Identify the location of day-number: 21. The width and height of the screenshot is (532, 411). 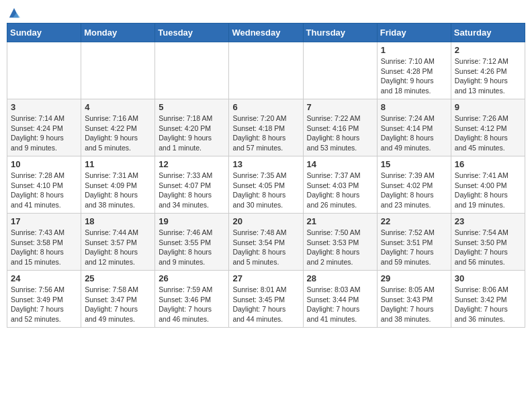
(340, 222).